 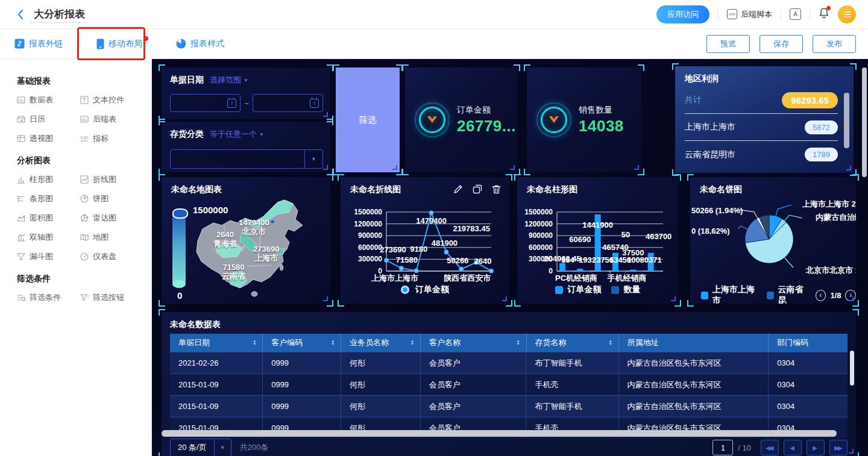 What do you see at coordinates (728, 44) in the screenshot?
I see `preview-button: 预览` at bounding box center [728, 44].